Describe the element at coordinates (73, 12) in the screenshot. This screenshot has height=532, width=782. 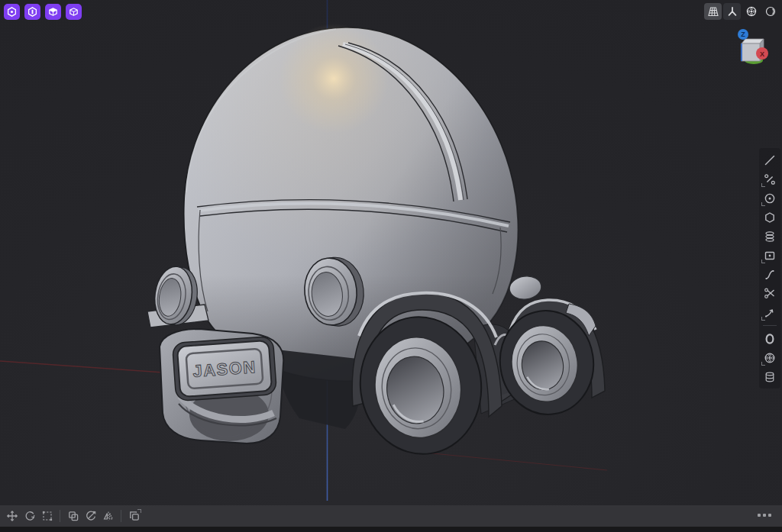
I see `solid-icon` at that location.